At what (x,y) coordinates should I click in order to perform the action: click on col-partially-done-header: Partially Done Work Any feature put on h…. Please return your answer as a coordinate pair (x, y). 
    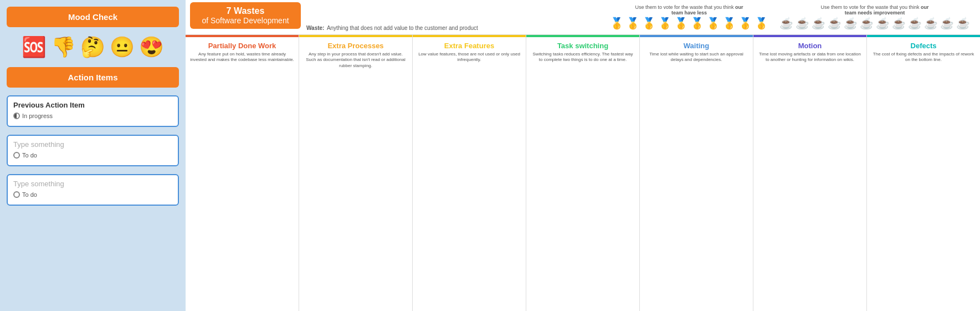
    Looking at the image, I should click on (242, 50).